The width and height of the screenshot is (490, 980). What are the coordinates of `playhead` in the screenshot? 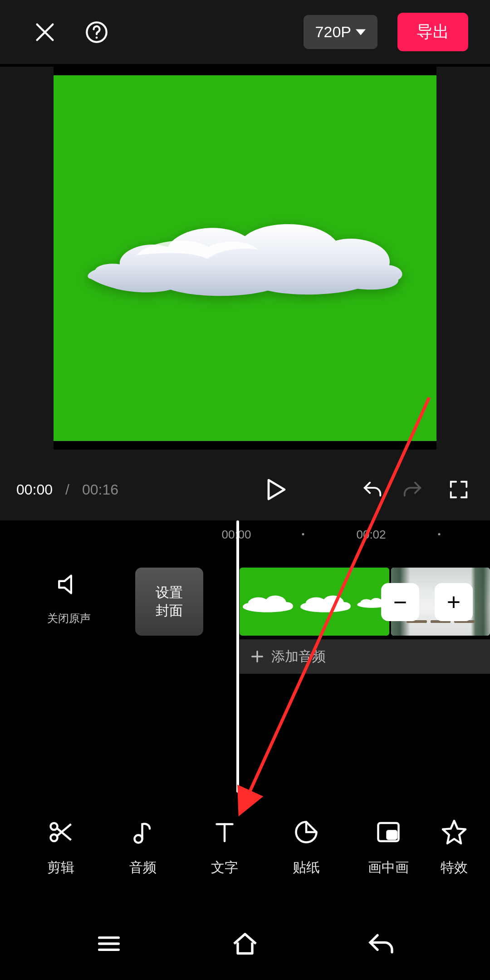 It's located at (238, 657).